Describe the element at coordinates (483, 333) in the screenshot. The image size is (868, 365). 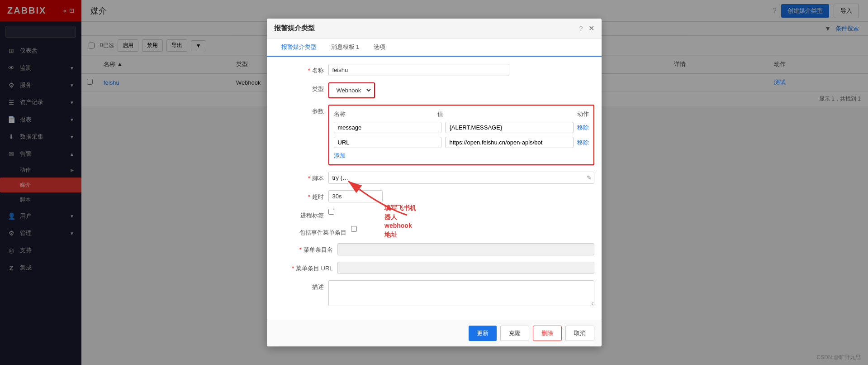
I see `update-button: 更新` at that location.